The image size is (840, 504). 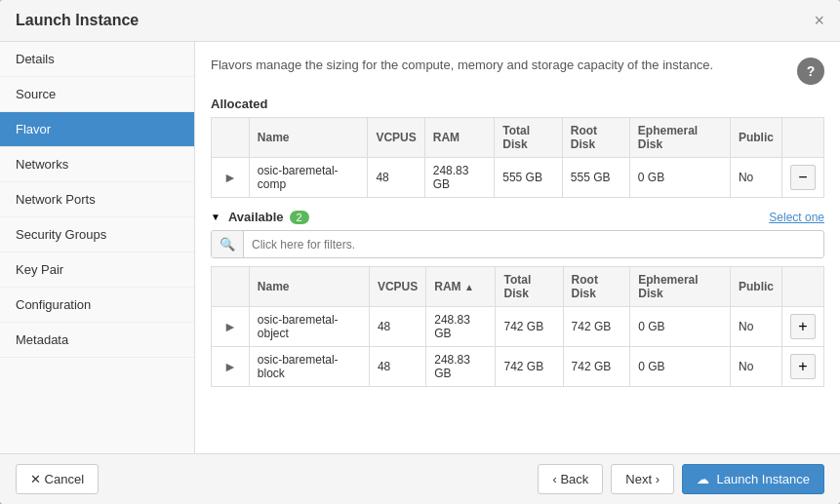 I want to click on footer-right: ‹ Back Next › ☁ Launch Instance, so click(x=681, y=480).